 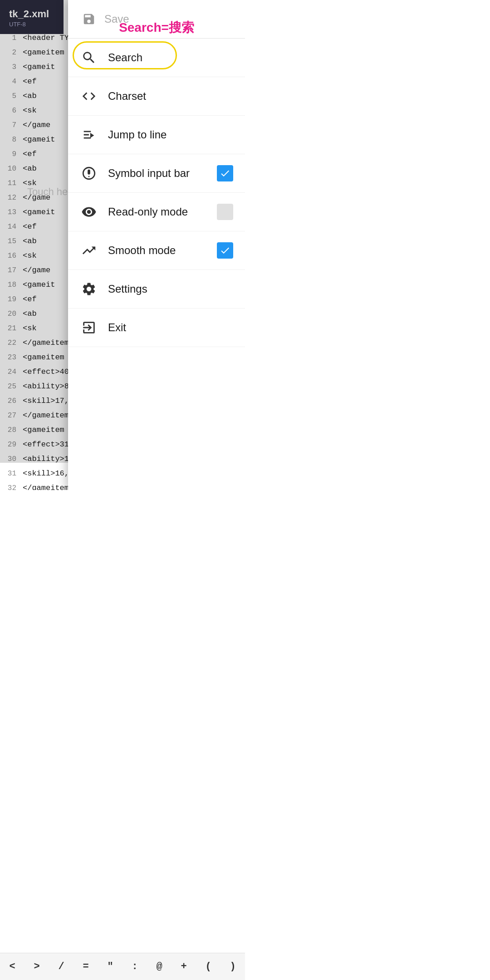 I want to click on menu-item-exit: Exit, so click(x=157, y=328).